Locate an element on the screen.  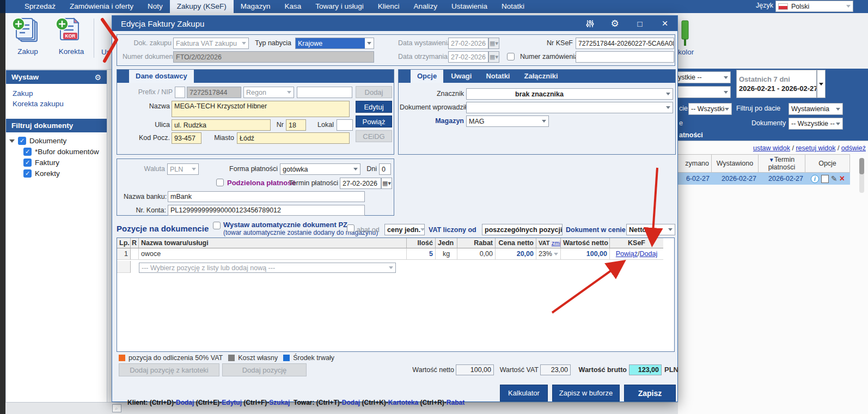
checkbox-korekty: ✓ is located at coordinates (27, 173).